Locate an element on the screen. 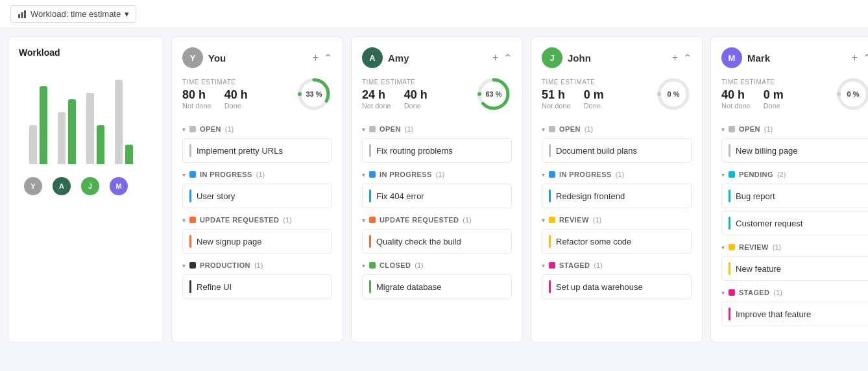 The image size is (868, 371). person-header: Y You + ⌃ is located at coordinates (257, 58).